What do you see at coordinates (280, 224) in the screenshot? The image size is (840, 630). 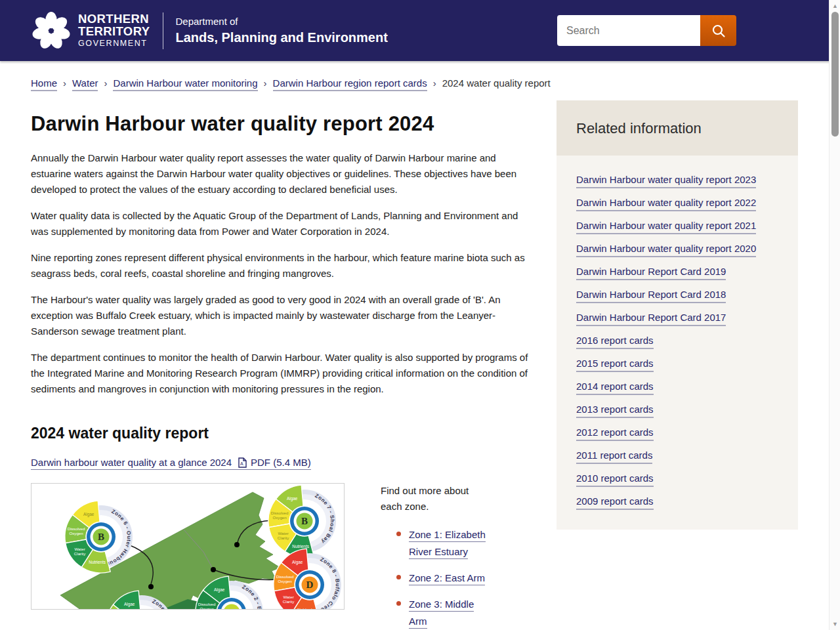 I see `paragraph: Water quality data is collected by the A…` at bounding box center [280, 224].